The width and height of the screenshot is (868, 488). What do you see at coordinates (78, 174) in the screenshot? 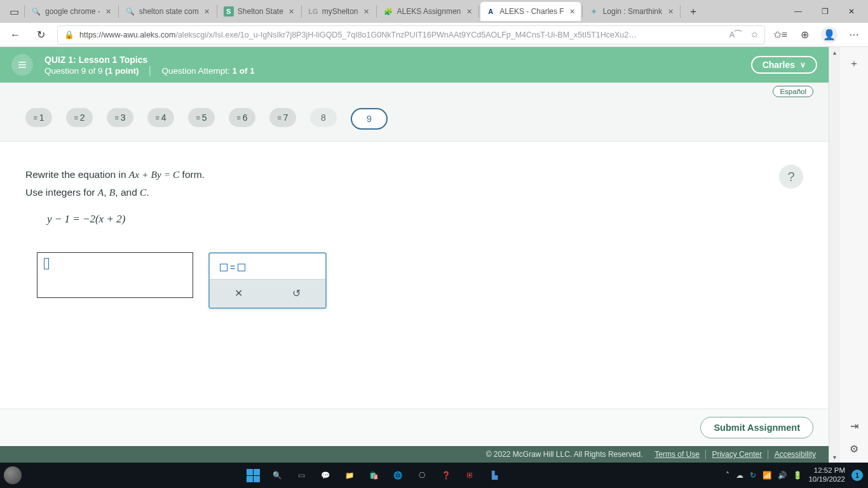
I see `prompt-text: Rewrite the equation in` at bounding box center [78, 174].